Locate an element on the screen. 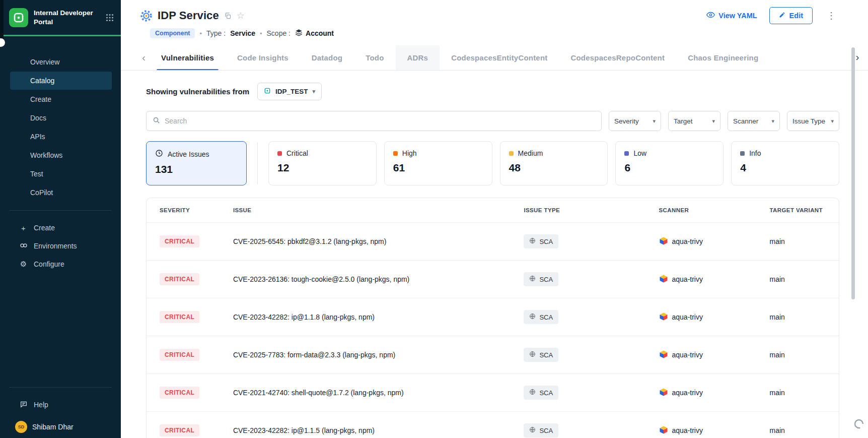 The width and height of the screenshot is (868, 438). action-label: Environments is located at coordinates (55, 246).